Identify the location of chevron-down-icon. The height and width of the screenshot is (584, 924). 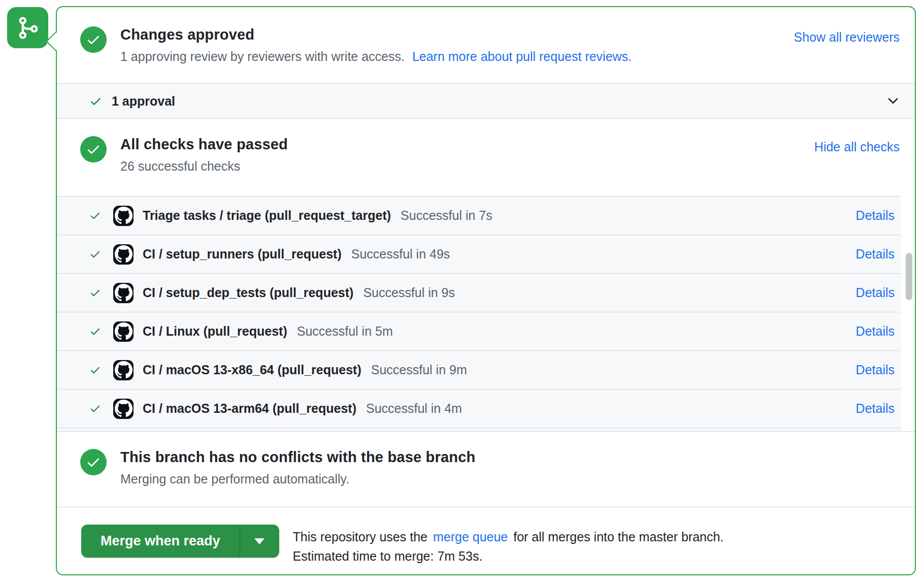
(893, 101).